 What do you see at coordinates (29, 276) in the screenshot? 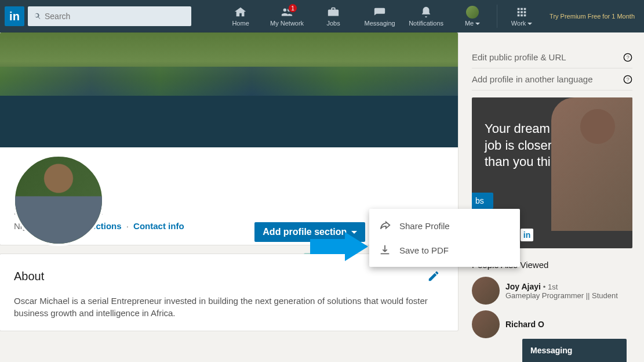
I see `about-heading: About` at bounding box center [29, 276].